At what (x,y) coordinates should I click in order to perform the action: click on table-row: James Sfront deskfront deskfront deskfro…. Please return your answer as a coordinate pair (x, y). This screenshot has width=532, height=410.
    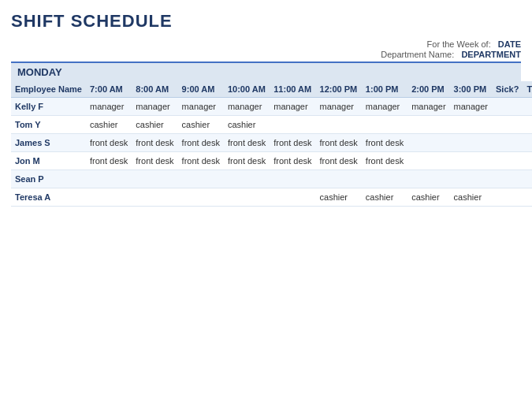
    Looking at the image, I should click on (271, 144).